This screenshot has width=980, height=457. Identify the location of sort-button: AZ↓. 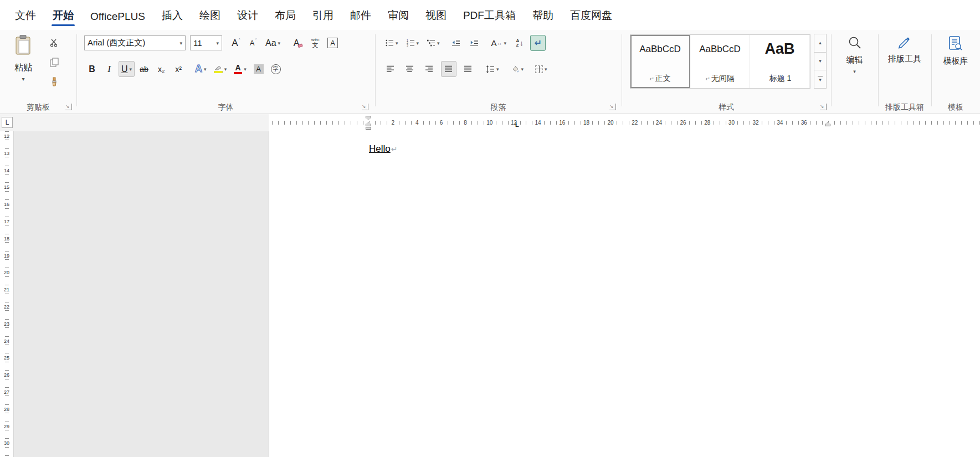
(520, 43).